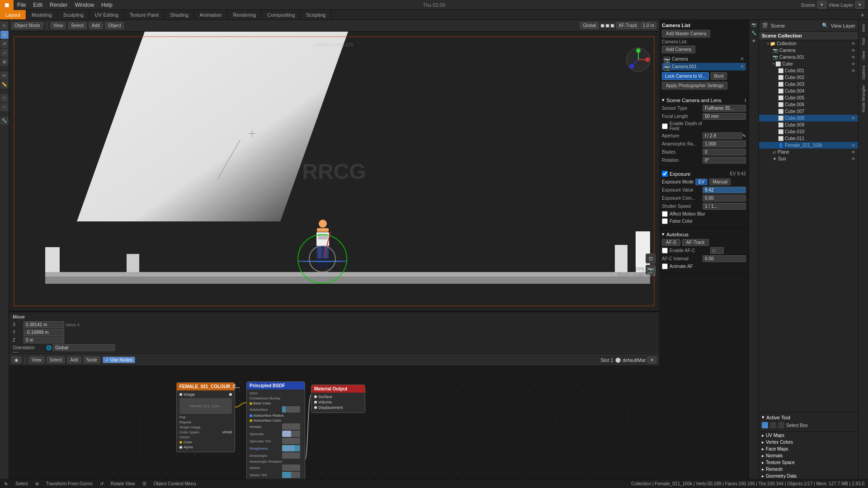  Describe the element at coordinates (96, 25) in the screenshot. I see `viewport-add-btn: Add` at that location.